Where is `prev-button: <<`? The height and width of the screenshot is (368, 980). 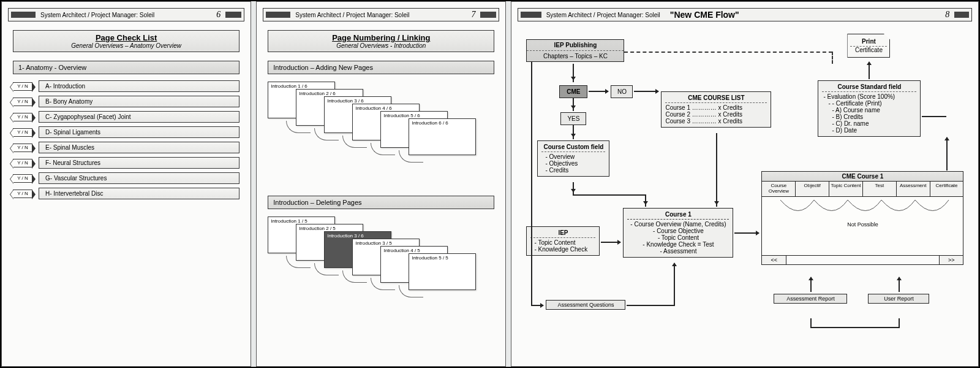
prev-button: << is located at coordinates (774, 260).